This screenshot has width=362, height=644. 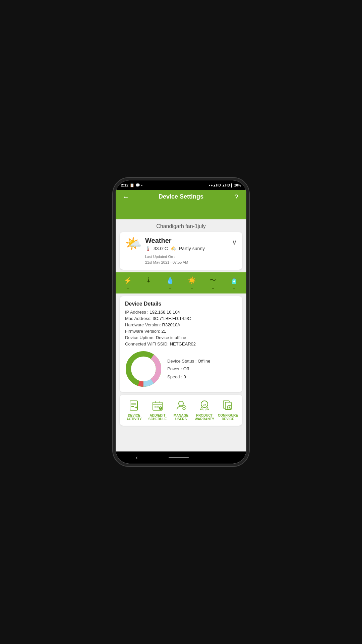 I want to click on back-gesture: ‹, so click(x=137, y=458).